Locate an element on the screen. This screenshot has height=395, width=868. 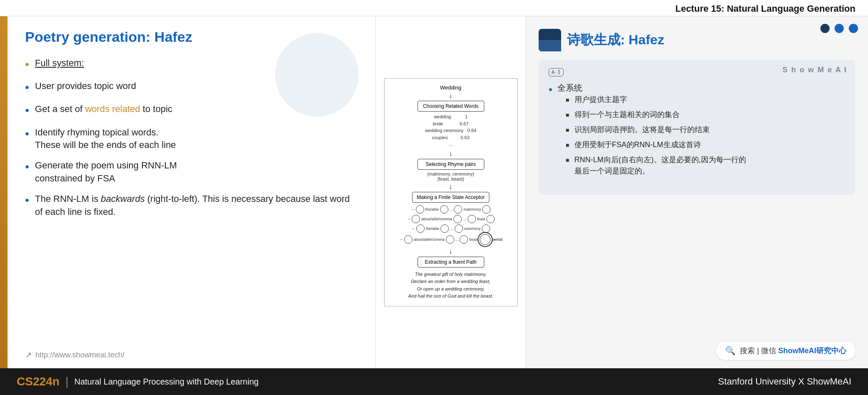
diagram-box: Wedding ↓ Choosing Related Words wedding… is located at coordinates (451, 192).